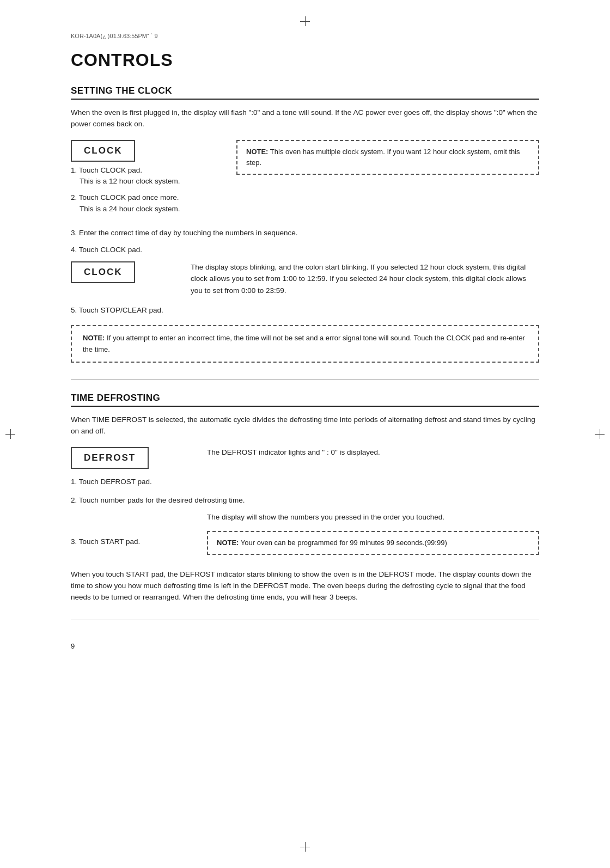  I want to click on clock-step-4-row: CLOCK The display stops blinking, and th…, so click(305, 279).